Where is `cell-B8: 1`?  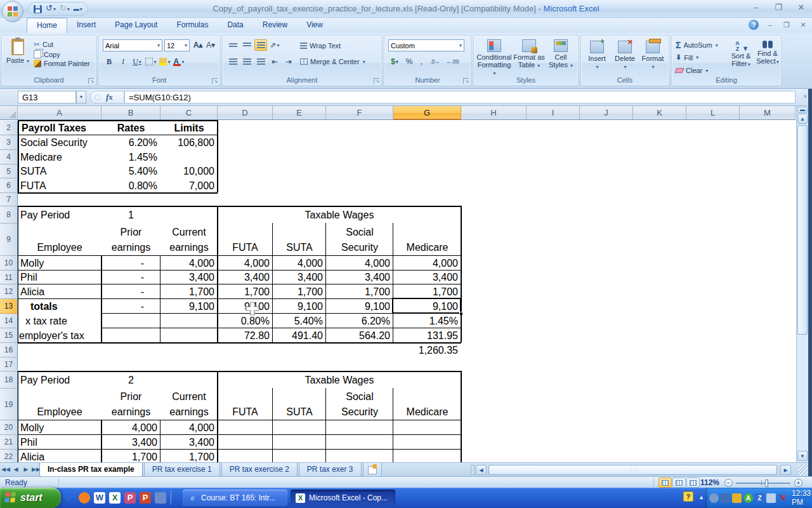
cell-B8: 1 is located at coordinates (131, 215).